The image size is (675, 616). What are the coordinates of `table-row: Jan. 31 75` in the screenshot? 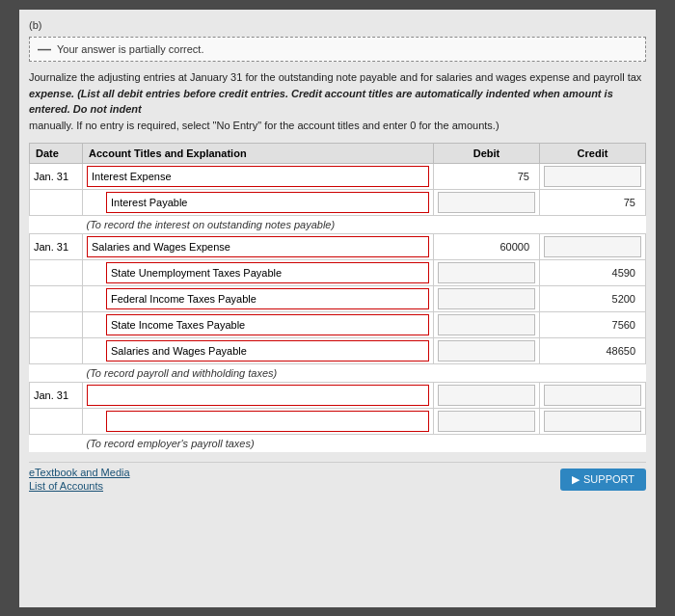 It's located at (338, 177).